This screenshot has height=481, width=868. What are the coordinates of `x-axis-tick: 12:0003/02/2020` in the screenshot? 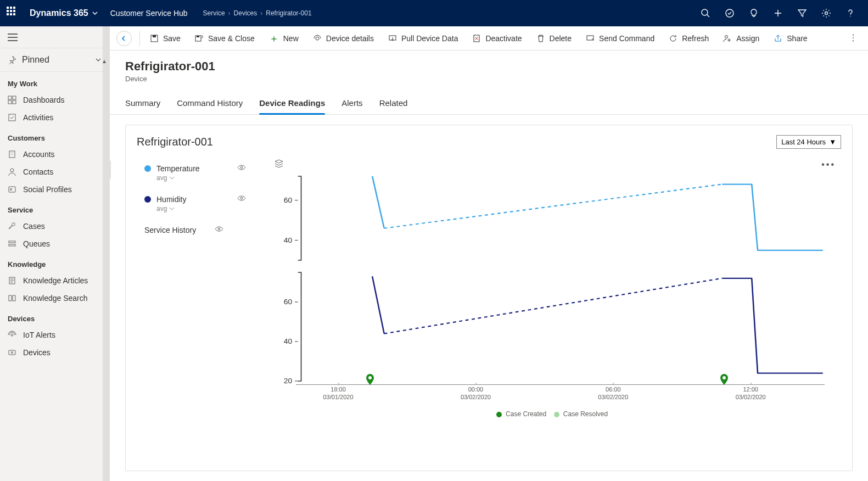 It's located at (751, 394).